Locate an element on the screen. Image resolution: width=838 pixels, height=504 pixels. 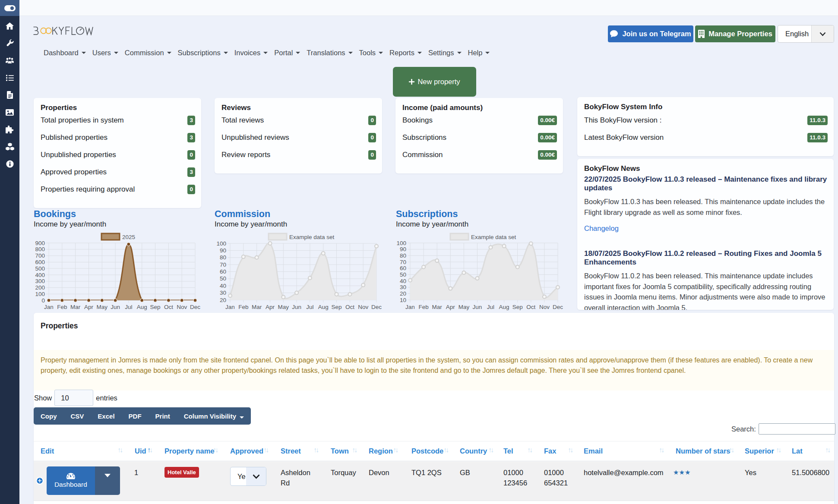
svg-text: 10 is located at coordinates (403, 300).